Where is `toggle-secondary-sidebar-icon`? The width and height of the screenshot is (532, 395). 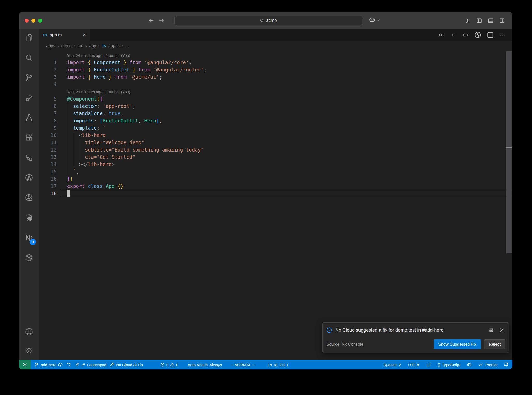
toggle-secondary-sidebar-icon is located at coordinates (502, 21).